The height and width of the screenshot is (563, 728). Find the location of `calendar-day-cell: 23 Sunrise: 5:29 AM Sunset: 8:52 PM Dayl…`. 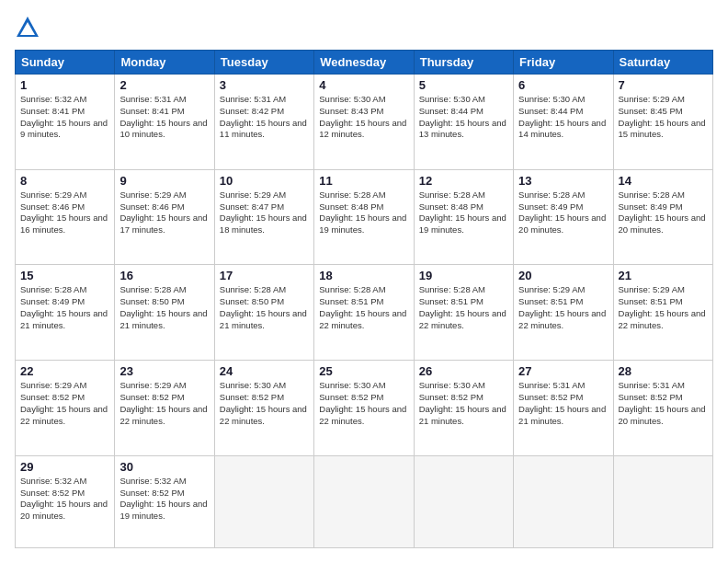

calendar-day-cell: 23 Sunrise: 5:29 AM Sunset: 8:52 PM Dayl… is located at coordinates (165, 408).